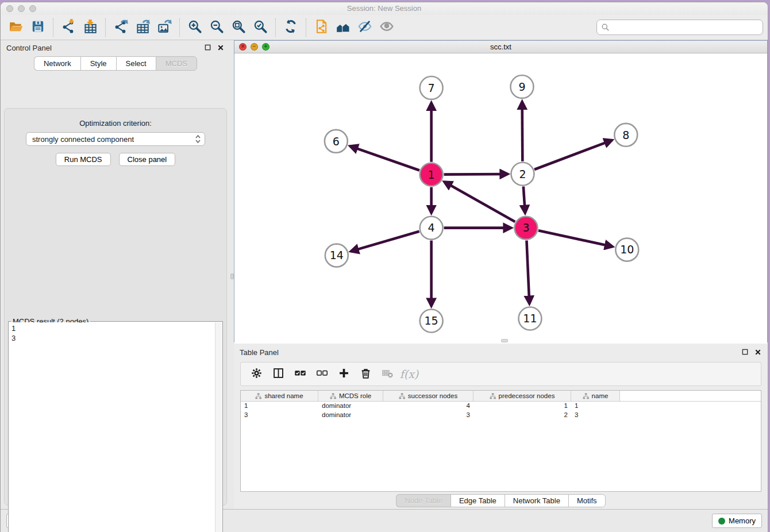 Image resolution: width=770 pixels, height=532 pixels. Describe the element at coordinates (387, 28) in the screenshot. I see `show-all-button` at that location.